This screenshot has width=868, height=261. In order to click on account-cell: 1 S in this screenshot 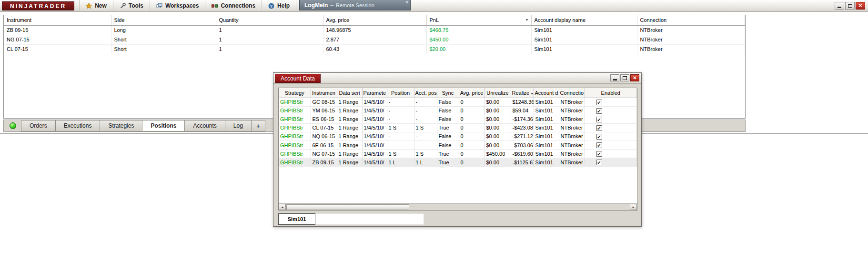, I will do `click(400, 154)`.